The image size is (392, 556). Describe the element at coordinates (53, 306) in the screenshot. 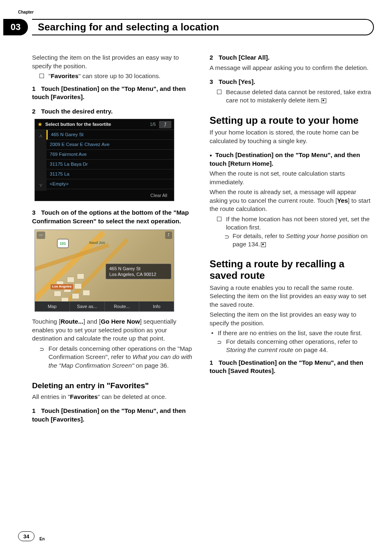

I see `map-button: Map` at that location.